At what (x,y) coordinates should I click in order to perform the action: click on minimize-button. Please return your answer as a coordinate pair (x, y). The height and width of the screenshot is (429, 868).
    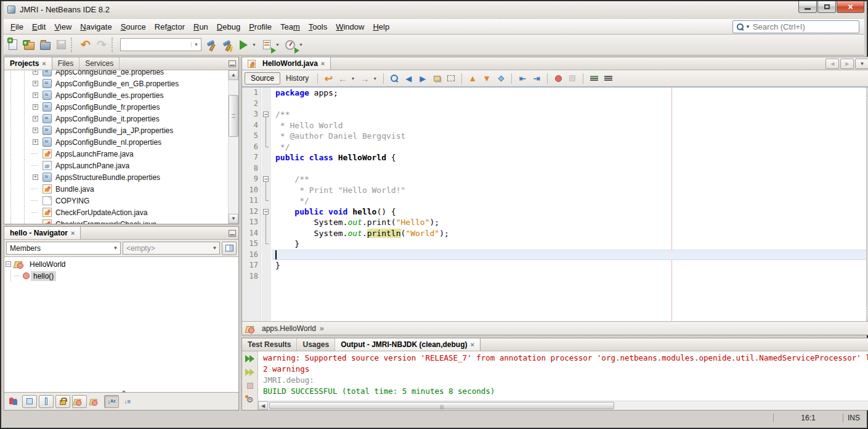
    Looking at the image, I should click on (808, 7).